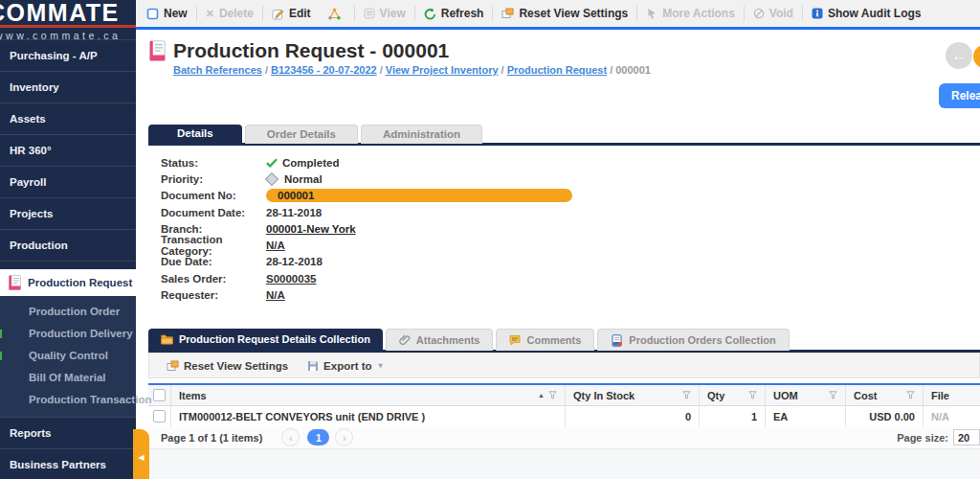  Describe the element at coordinates (68, 19) in the screenshot. I see `brand-logo: COMMATE www.commate.ca` at that location.